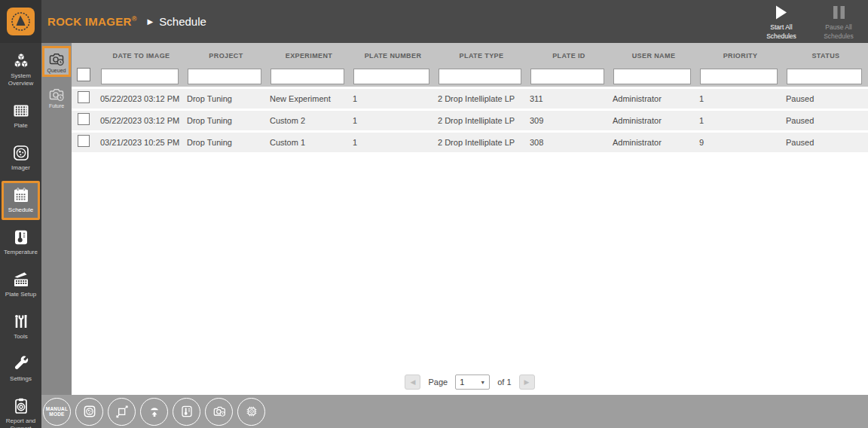 This screenshot has height=428, width=868. Describe the element at coordinates (470, 142) in the screenshot. I see `table-row: 03/21/2023 10:25 PM Drop Tuning Custom 1…` at that location.